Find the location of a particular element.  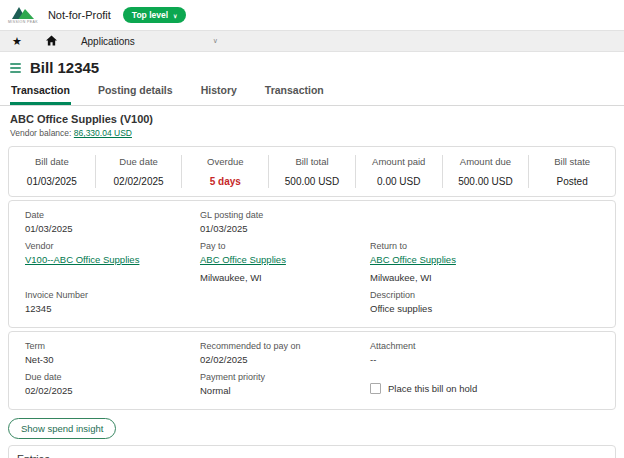

vendor-balance-link: 86,330.04 USD is located at coordinates (103, 133).